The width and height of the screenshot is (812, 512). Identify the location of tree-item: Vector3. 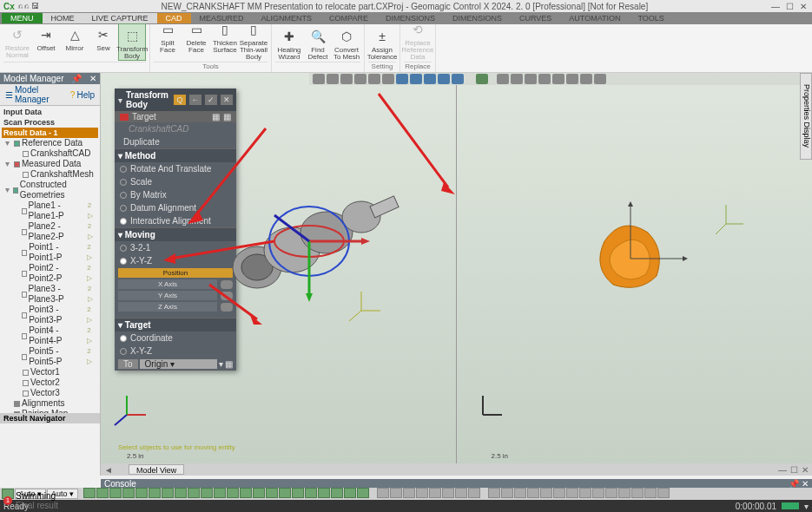
(50, 393).